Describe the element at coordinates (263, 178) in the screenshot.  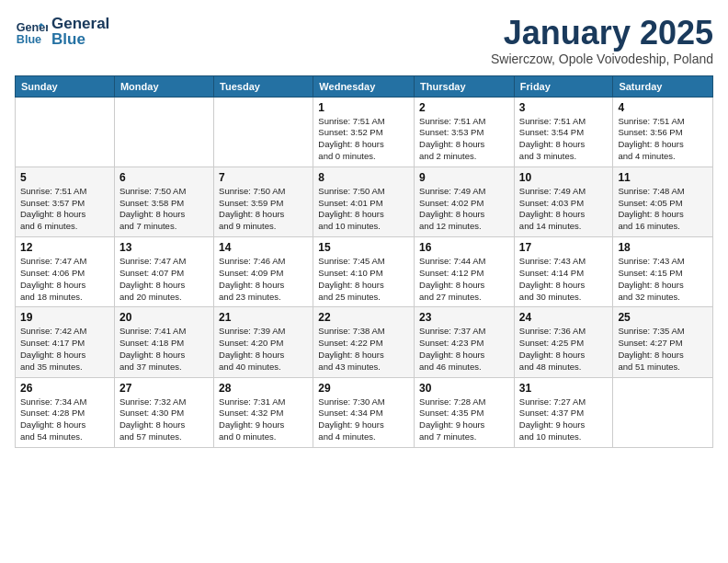
I see `day-number: 7` at that location.